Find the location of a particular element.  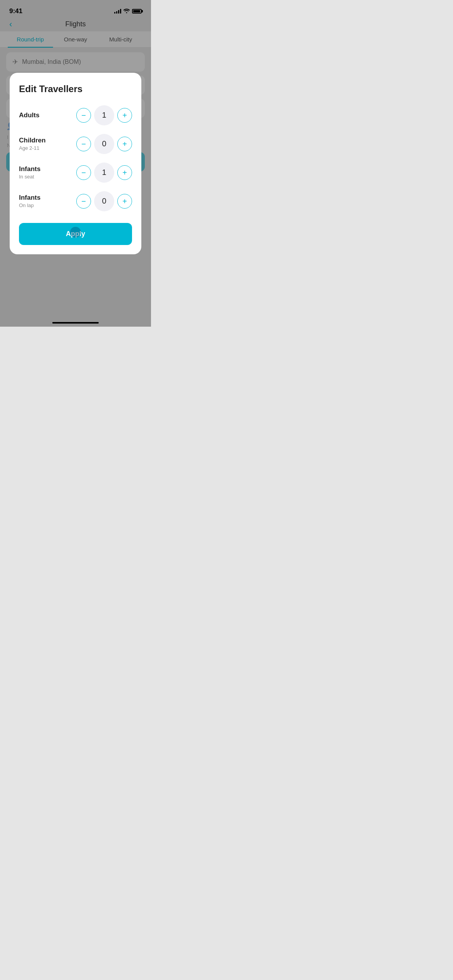

apply-button-container: Apply is located at coordinates (76, 232).